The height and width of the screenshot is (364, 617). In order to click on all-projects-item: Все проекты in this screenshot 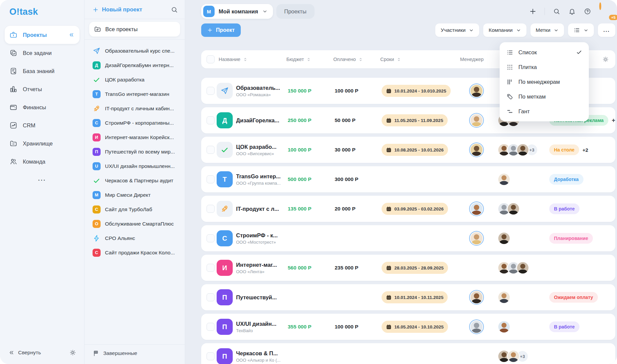, I will do `click(135, 29)`.